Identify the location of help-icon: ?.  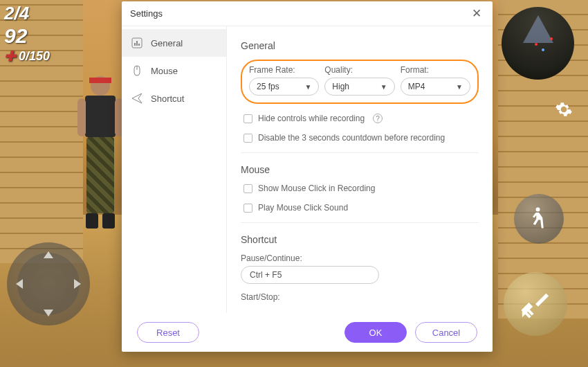
(378, 118).